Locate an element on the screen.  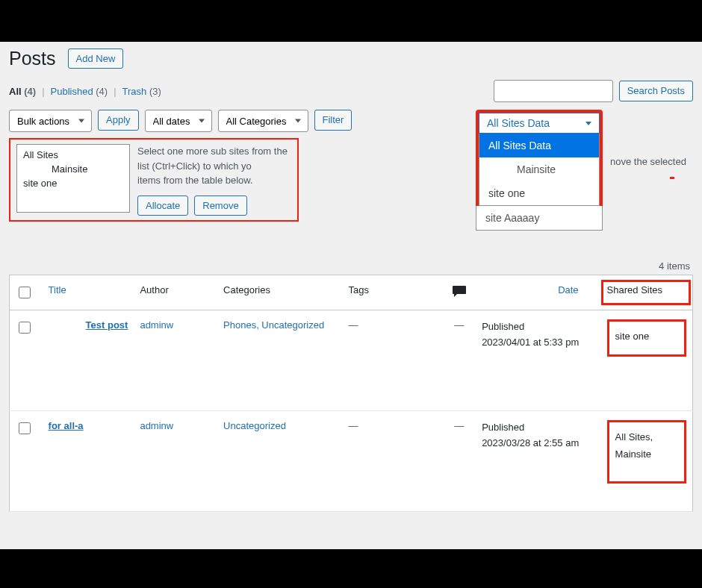
annotation-box: site one is located at coordinates (647, 338).